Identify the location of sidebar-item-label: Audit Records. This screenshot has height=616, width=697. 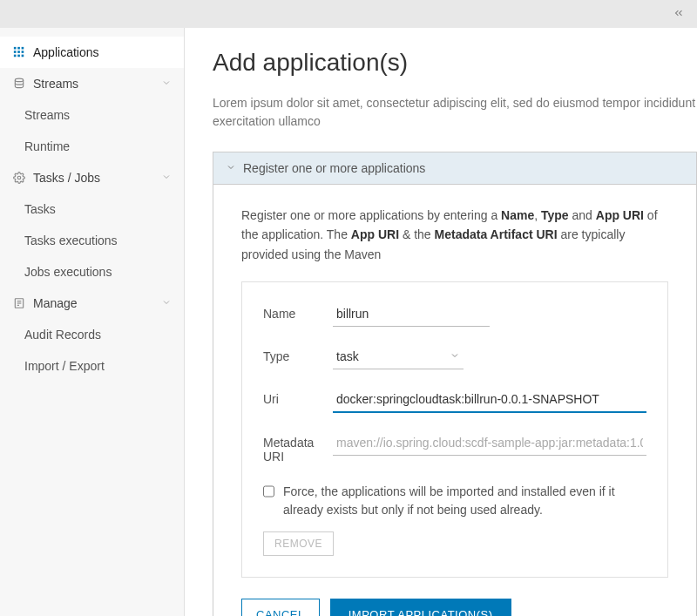
(63, 335).